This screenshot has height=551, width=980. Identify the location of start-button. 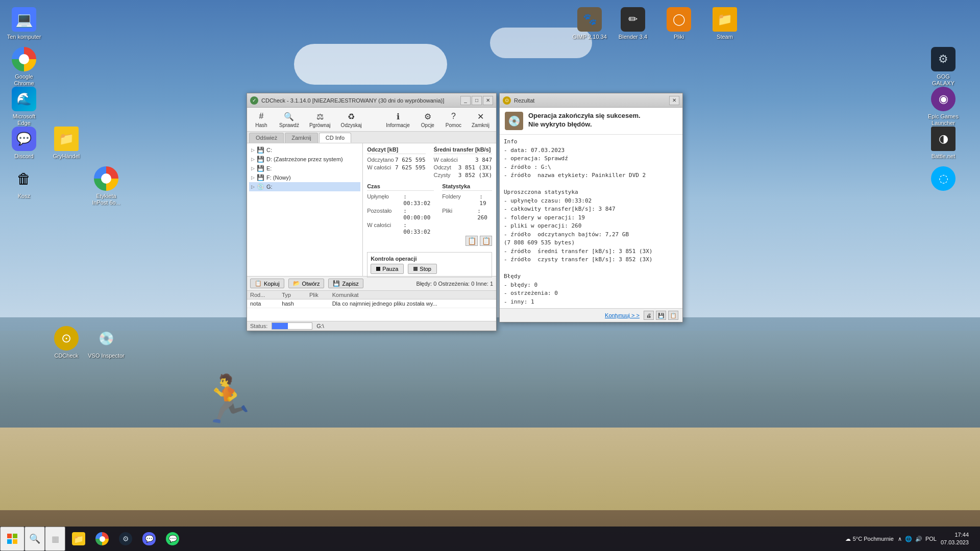
(12, 539).